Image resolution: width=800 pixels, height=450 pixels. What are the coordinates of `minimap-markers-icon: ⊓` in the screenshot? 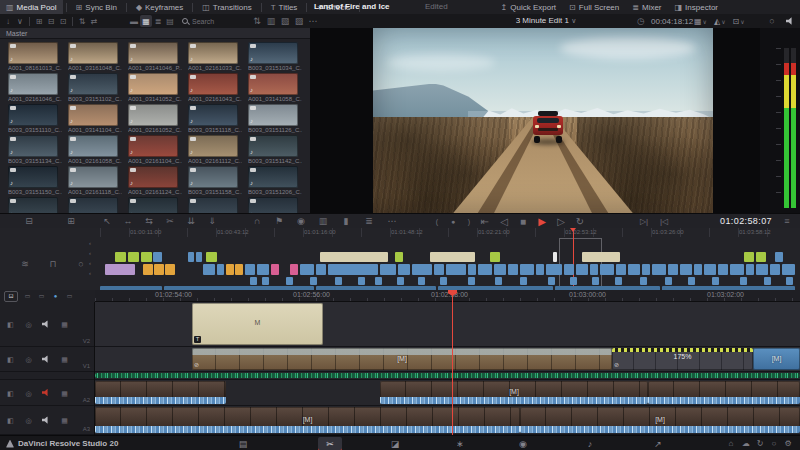 It's located at (53, 264).